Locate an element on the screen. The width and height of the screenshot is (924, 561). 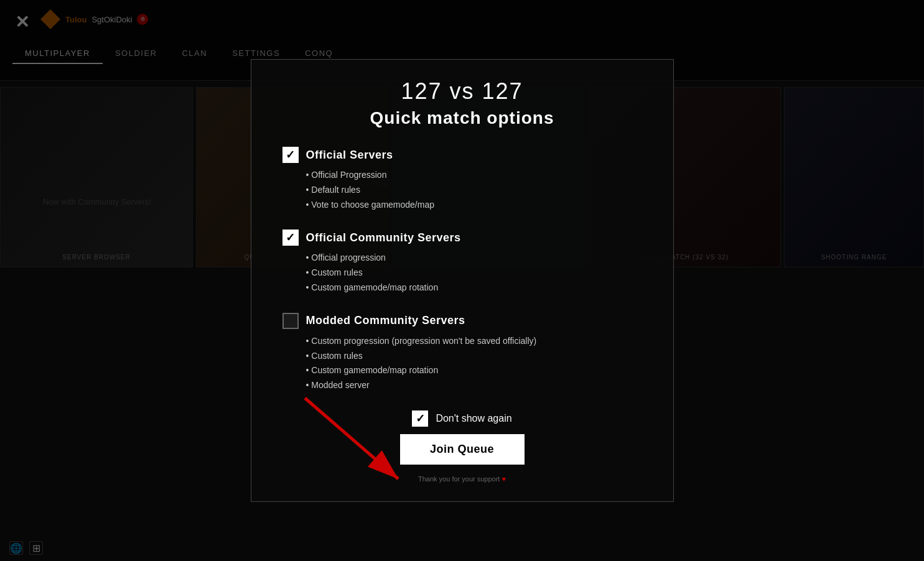
modal-title-sub: Quick match options is located at coordinates (462, 118).